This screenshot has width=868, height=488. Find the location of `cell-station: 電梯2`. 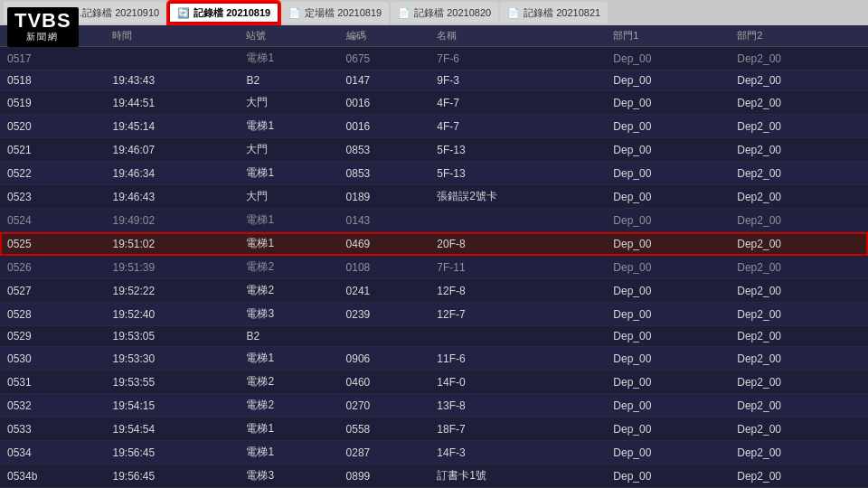

cell-station: 電梯2 is located at coordinates (288, 267).